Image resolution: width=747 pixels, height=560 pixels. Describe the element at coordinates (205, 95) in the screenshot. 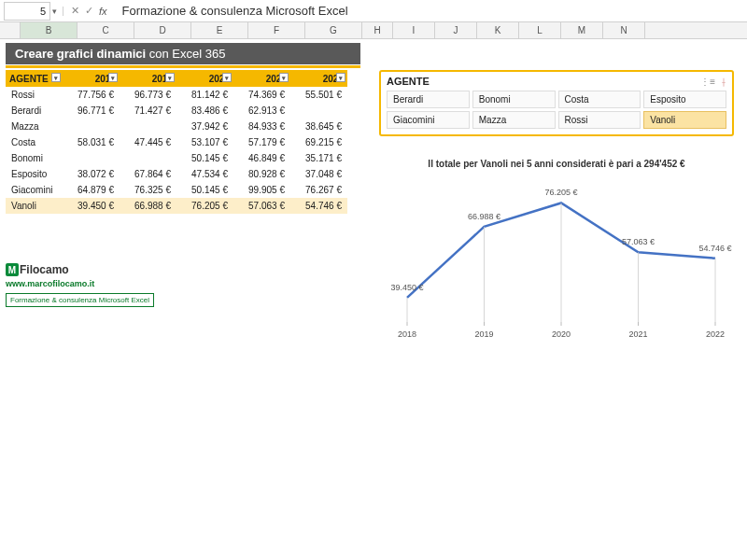

I see `value-cell: 81.142 €` at that location.